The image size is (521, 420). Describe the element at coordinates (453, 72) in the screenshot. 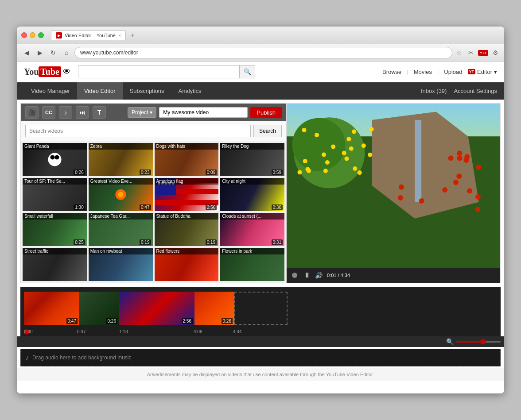

I see `upload-link: Upload` at that location.